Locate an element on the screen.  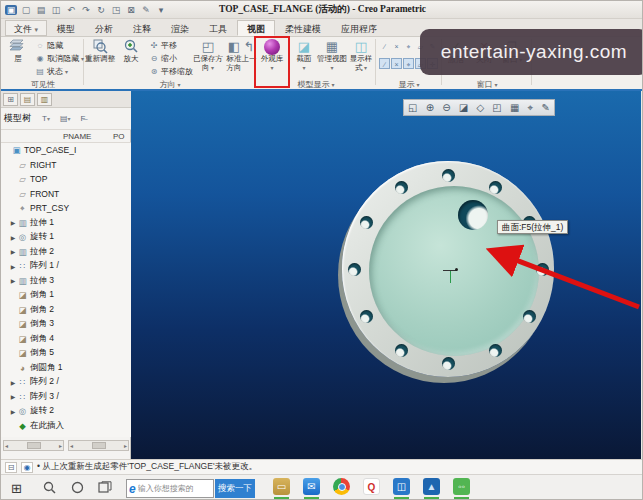
tab-渲染: 渲染 is located at coordinates (180, 28).